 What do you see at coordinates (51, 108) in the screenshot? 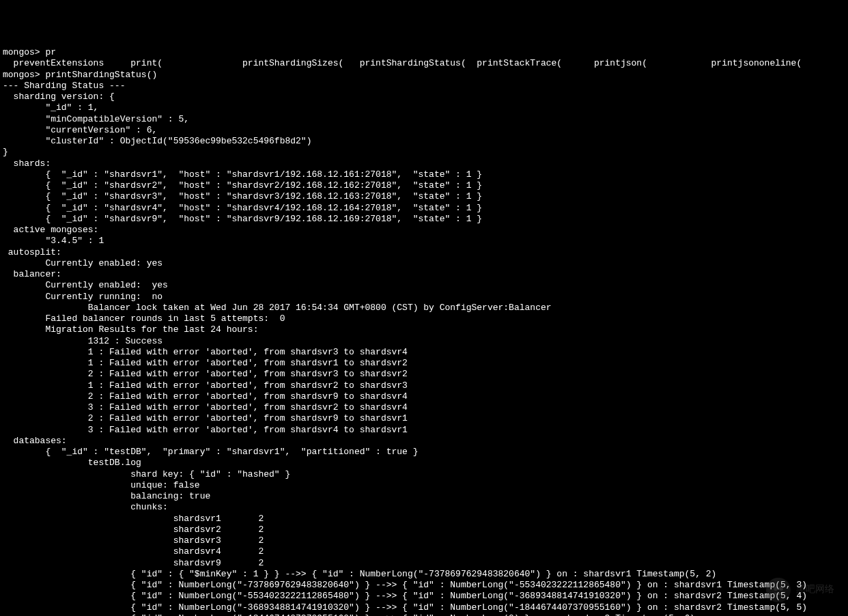
I see `output-line: "_id" : 1,` at bounding box center [51, 108].